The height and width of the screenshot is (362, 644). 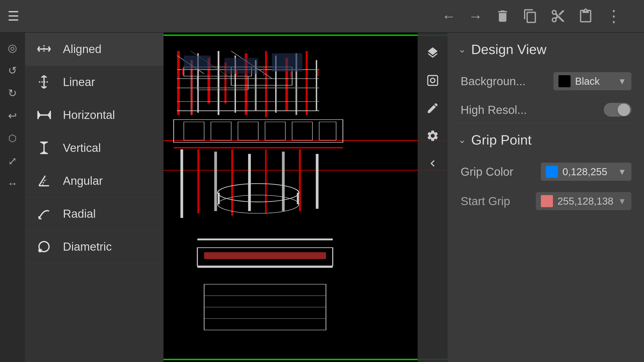 What do you see at coordinates (475, 16) in the screenshot?
I see `nav-forward-button: →` at bounding box center [475, 16].